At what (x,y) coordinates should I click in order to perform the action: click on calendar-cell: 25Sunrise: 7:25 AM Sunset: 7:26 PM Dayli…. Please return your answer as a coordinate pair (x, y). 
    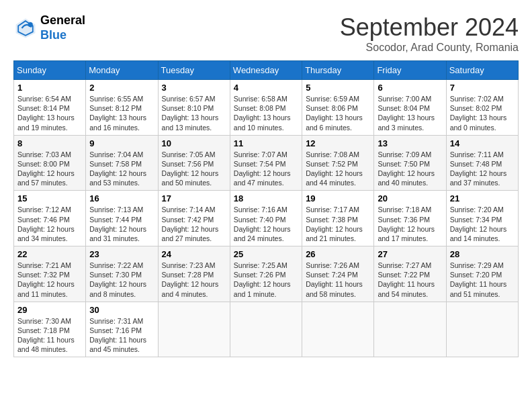
    Looking at the image, I should click on (266, 274).